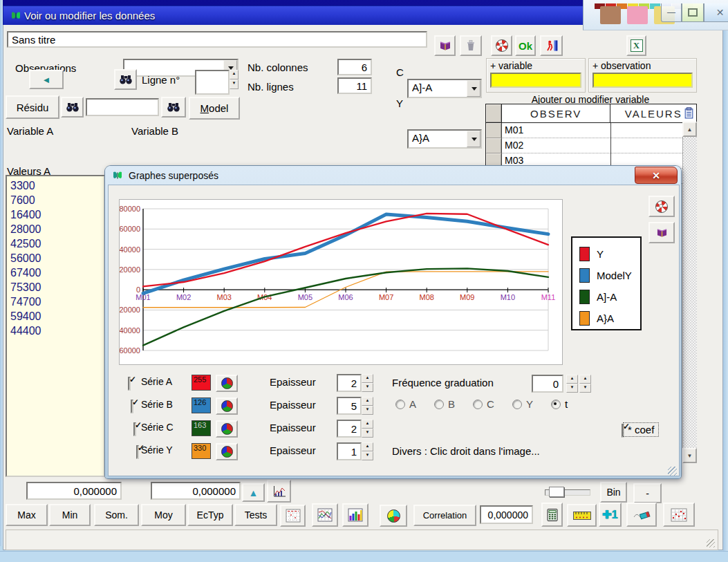  Describe the element at coordinates (643, 80) in the screenshot. I see `add-observation-input` at that location.